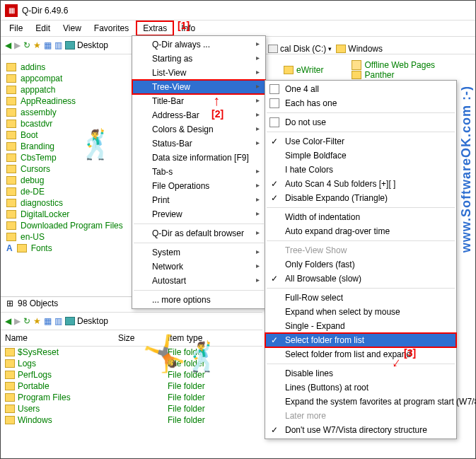 The height and width of the screenshot is (459, 476). I want to click on folder-item: AppReadiness, so click(71, 101).